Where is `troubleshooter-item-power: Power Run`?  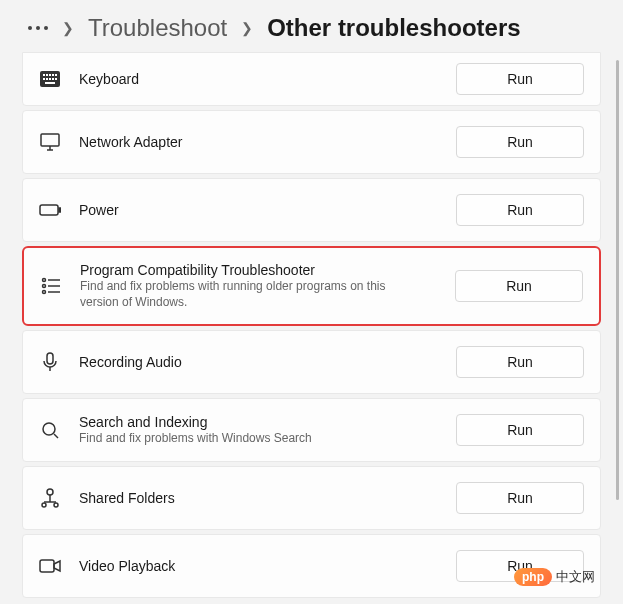 troubleshooter-item-power: Power Run is located at coordinates (312, 210).